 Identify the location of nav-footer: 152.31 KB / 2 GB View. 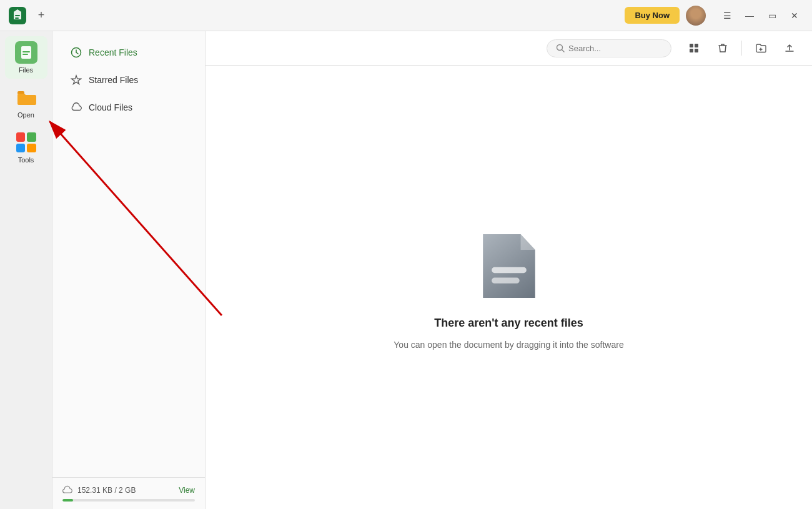
(129, 493).